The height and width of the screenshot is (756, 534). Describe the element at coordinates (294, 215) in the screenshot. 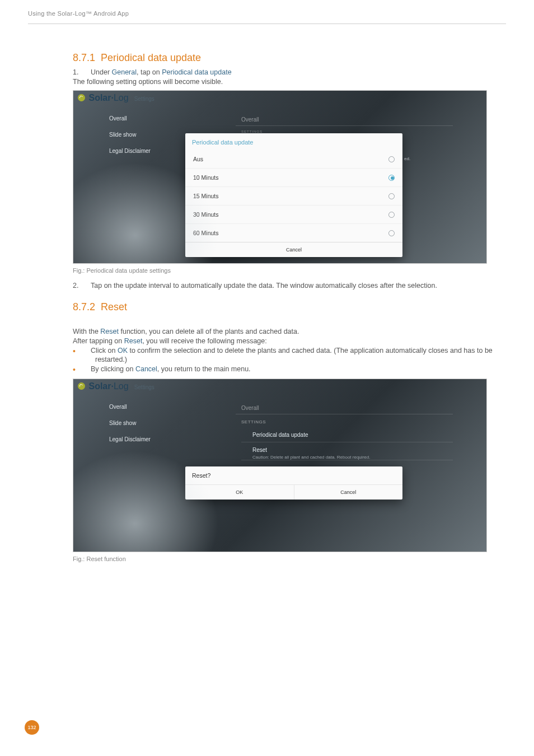

I see `option-30min: 30 Minuts` at that location.